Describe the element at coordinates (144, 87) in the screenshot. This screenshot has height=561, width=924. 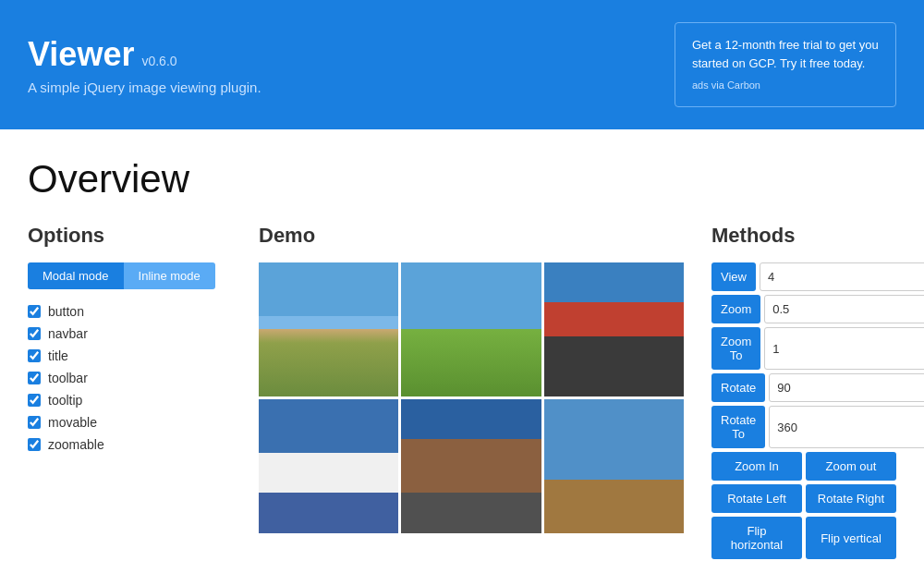
I see `app-subtitle: A simple jQuery image viewing plugin.` at that location.